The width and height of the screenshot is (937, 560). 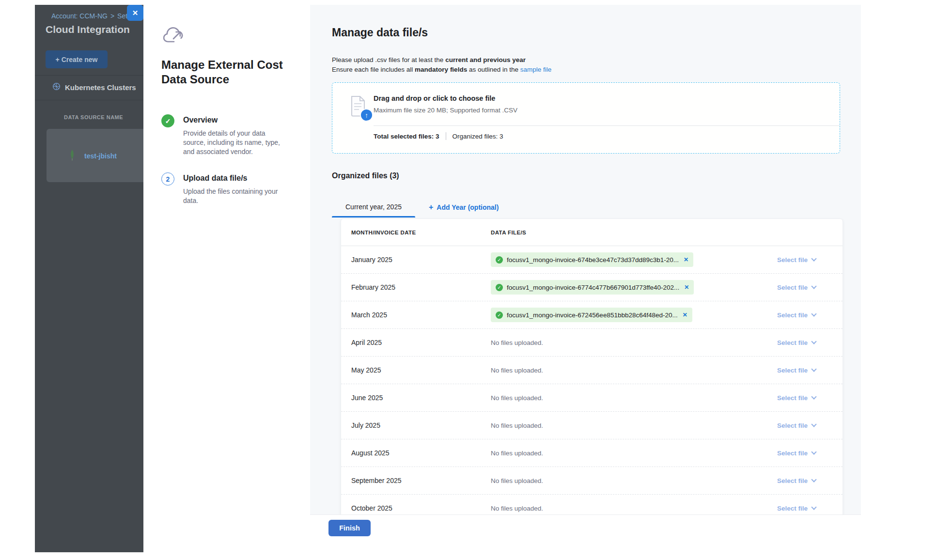 What do you see at coordinates (446, 110) in the screenshot?
I see `dropzone-subtitle: Maximum file size 20 MB; Supported forma…` at bounding box center [446, 110].